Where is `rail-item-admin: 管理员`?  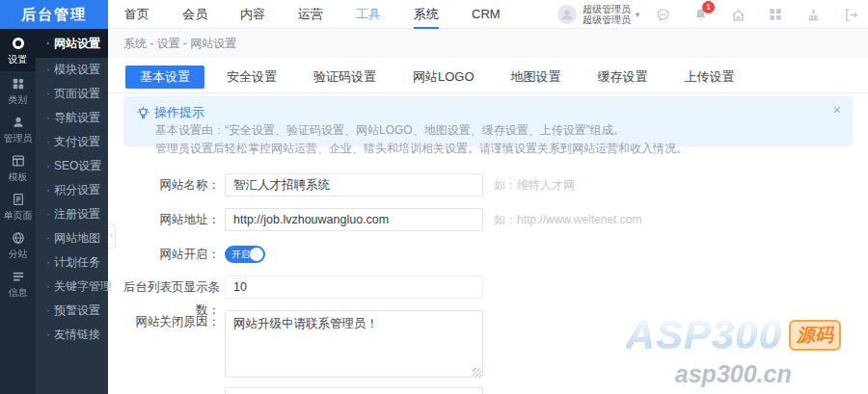
rail-item-admin: 管理员 is located at coordinates (17, 129).